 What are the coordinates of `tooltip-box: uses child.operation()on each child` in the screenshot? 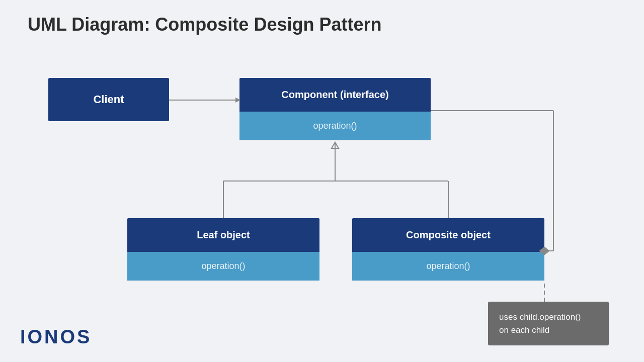 It's located at (548, 324).